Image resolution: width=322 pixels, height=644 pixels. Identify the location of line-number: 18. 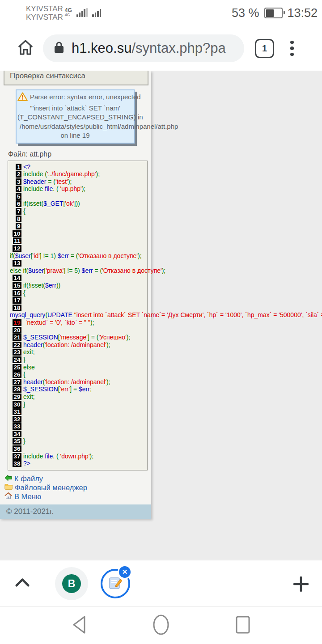
(17, 308).